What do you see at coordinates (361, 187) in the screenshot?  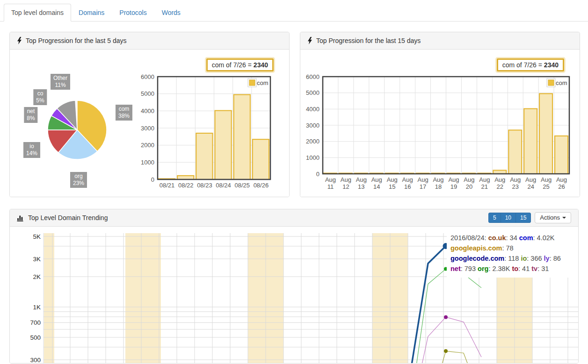 I see `svg-text: 13` at bounding box center [361, 187].